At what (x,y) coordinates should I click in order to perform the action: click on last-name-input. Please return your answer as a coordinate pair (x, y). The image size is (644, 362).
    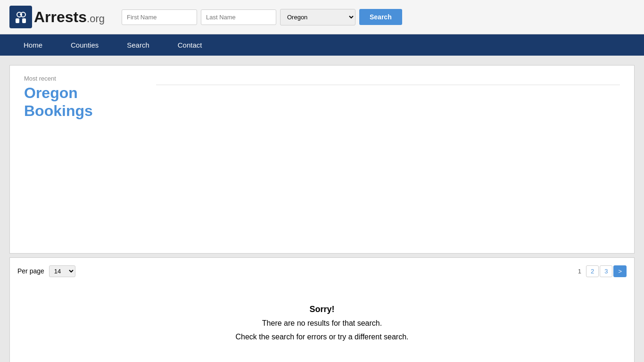
    Looking at the image, I should click on (239, 17).